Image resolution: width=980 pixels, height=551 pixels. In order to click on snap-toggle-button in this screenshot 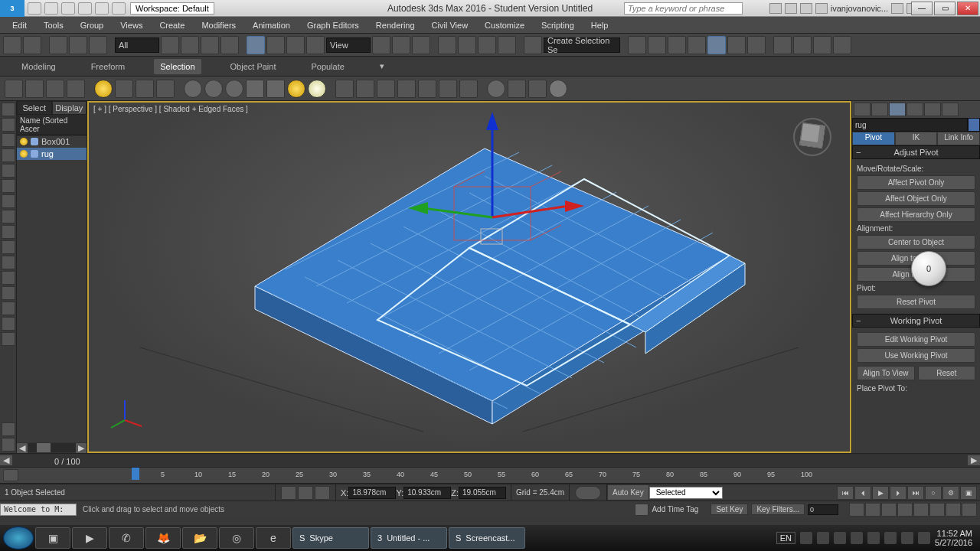, I will do `click(447, 45)`.